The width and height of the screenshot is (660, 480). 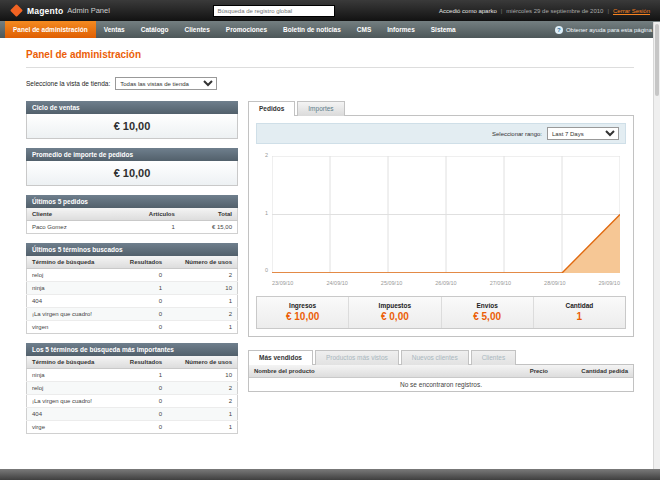 What do you see at coordinates (272, 108) in the screenshot?
I see `tab-pedidos: Pedidos` at bounding box center [272, 108].